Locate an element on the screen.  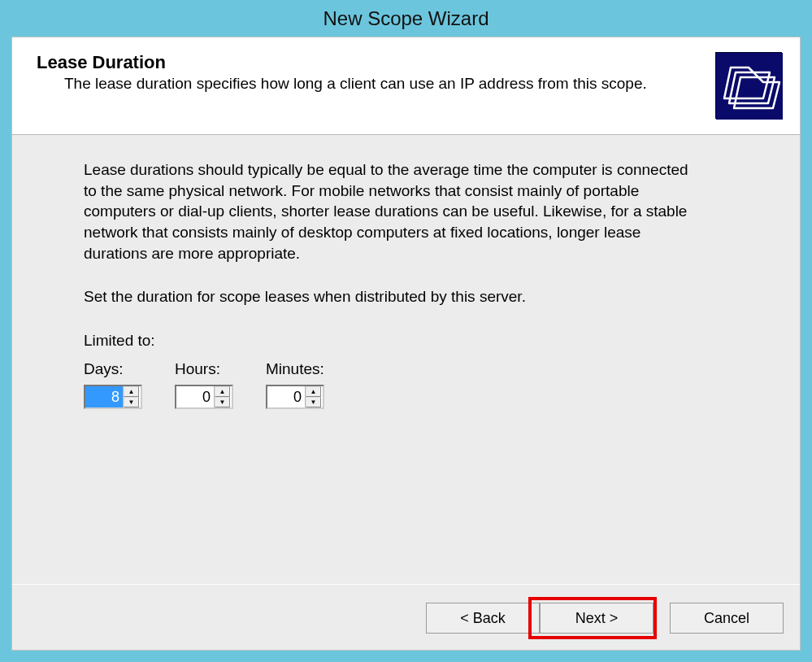
back-button: < Back is located at coordinates (483, 618).